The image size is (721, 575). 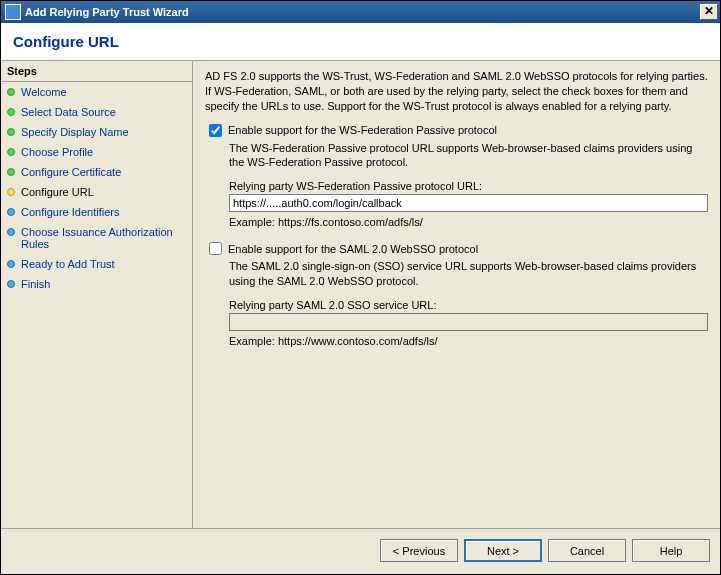 I want to click on step-label: Configure Identifiers, so click(x=70, y=212).